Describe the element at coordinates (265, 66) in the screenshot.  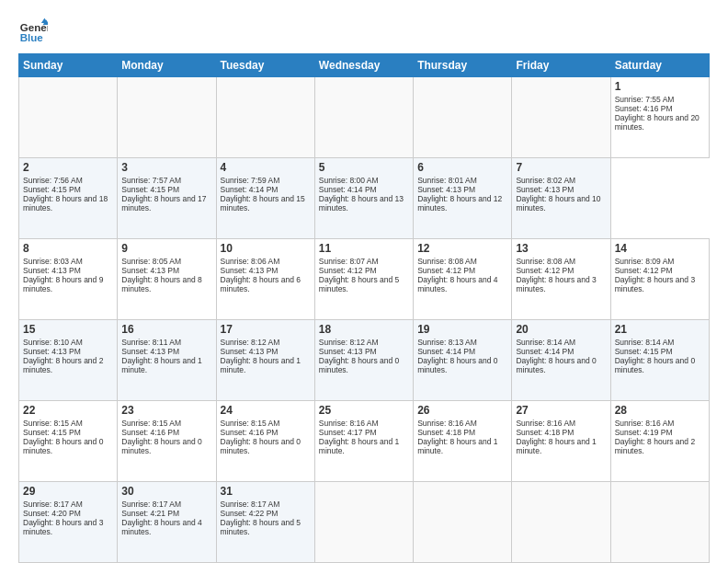
I see `day-of-week-tuesday: Tuesday` at that location.